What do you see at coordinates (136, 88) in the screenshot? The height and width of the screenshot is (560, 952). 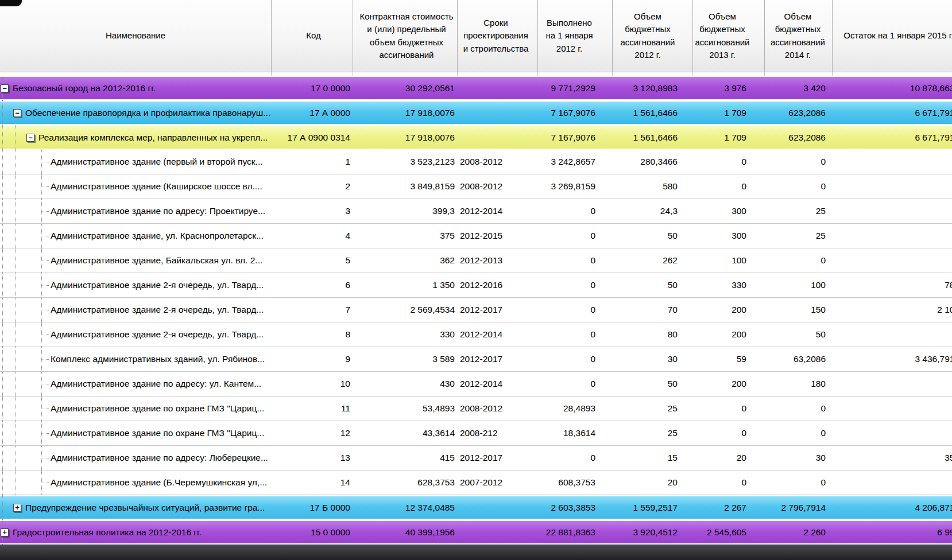 I see `cell-name: −Безопасный город на 2012-2016 гг.` at bounding box center [136, 88].